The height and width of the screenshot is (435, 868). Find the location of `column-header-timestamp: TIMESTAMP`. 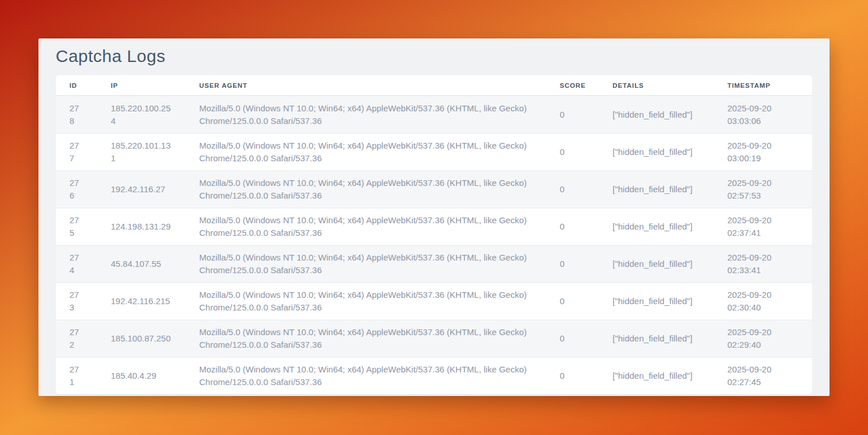

column-header-timestamp: TIMESTAMP is located at coordinates (763, 86).